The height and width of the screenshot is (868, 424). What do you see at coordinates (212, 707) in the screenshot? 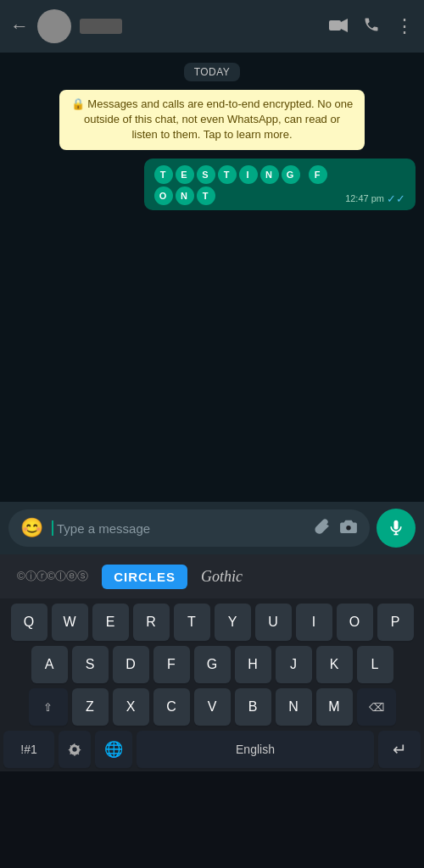
I see `key-row-3: ⇧ Z X C V B N M ⌫` at bounding box center [212, 707].